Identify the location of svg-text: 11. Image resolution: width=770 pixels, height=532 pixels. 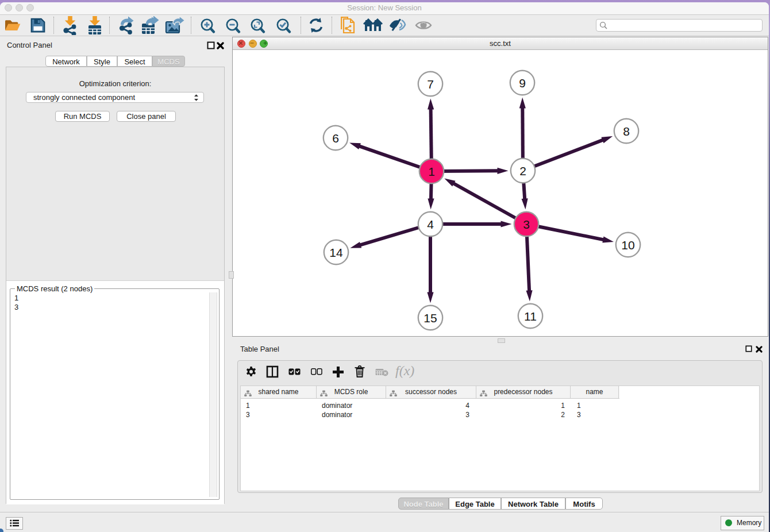
(530, 316).